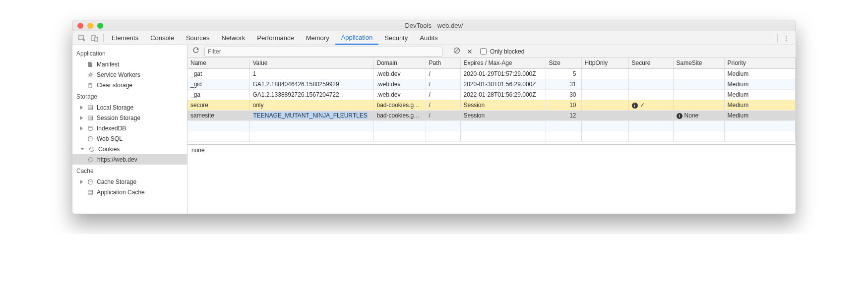  Describe the element at coordinates (651, 63) in the screenshot. I see `column-header: Secure` at that location.